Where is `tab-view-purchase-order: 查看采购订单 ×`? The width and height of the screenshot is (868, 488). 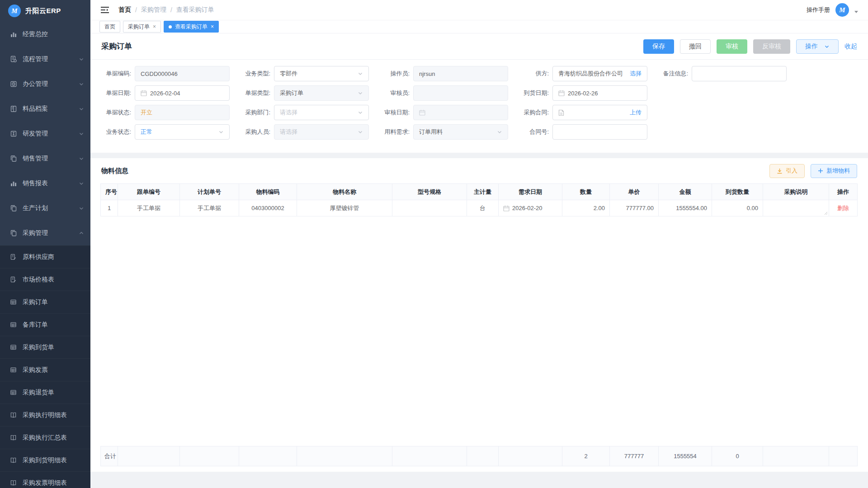 tab-view-purchase-order: 查看采购订单 × is located at coordinates (191, 27).